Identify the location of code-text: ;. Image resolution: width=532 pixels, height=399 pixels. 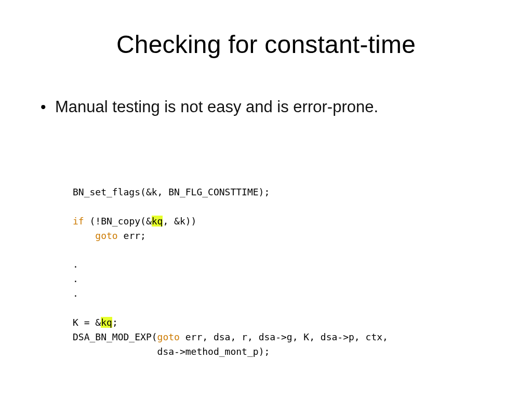
(115, 322).